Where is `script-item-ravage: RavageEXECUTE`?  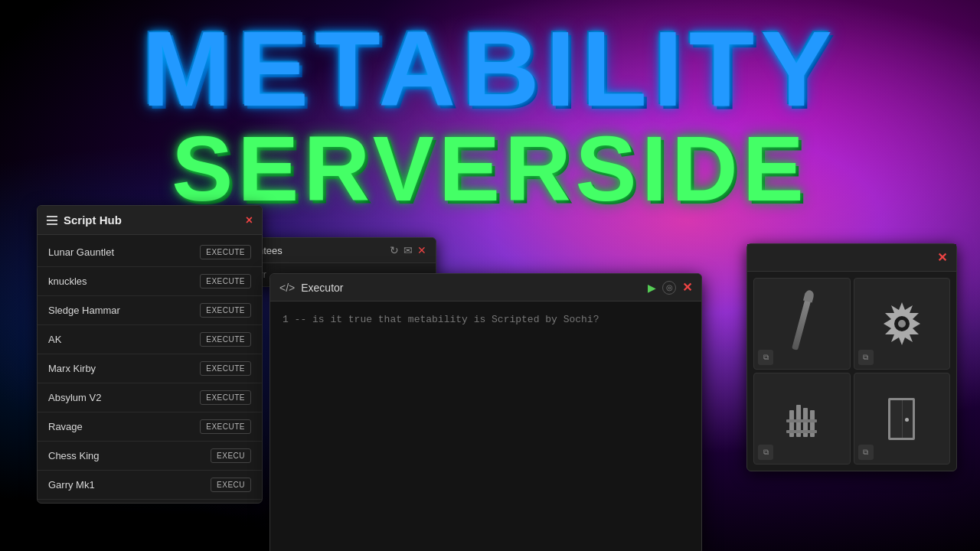
script-item-ravage: RavageEXECUTE is located at coordinates (150, 427).